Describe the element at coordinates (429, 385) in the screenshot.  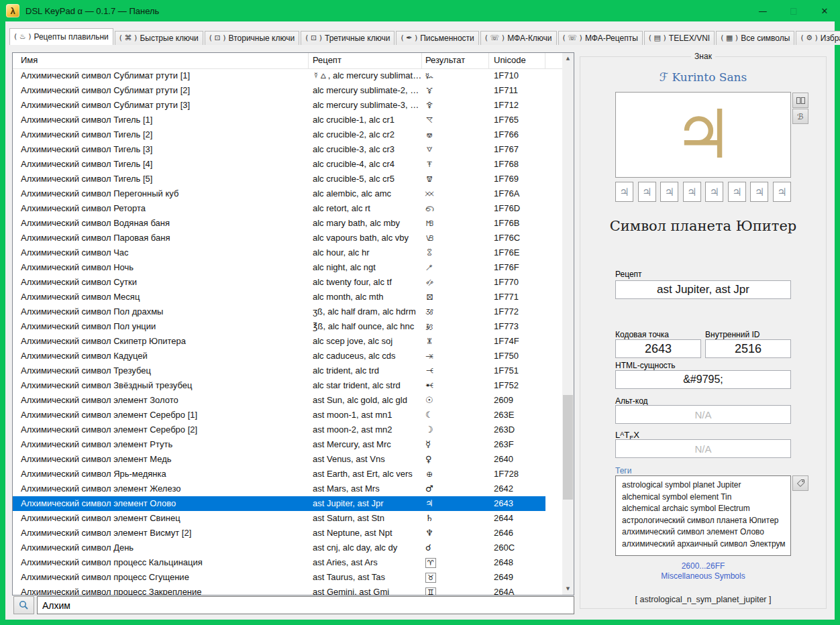
I see `result-glyph: 🝒` at that location.